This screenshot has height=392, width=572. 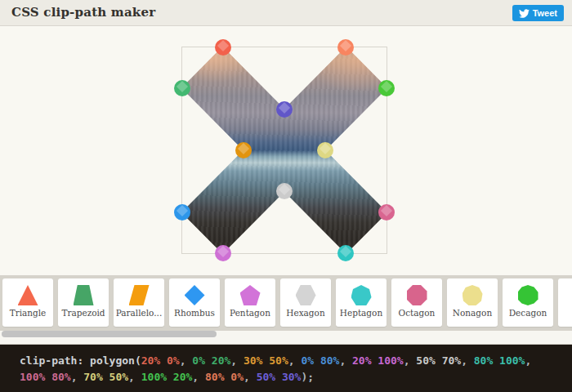 What do you see at coordinates (306, 313) in the screenshot?
I see `shape-card-label: Hexagon` at bounding box center [306, 313].